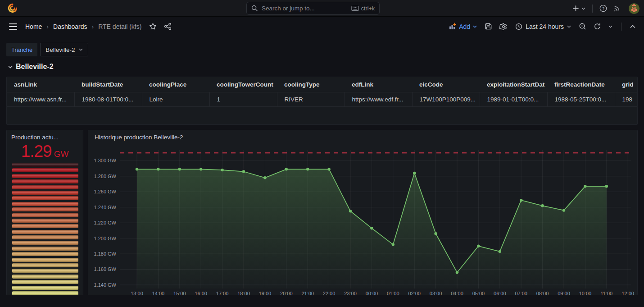  What do you see at coordinates (243, 85) in the screenshot?
I see `table-column-header: coolingTowerCount` at bounding box center [243, 85].